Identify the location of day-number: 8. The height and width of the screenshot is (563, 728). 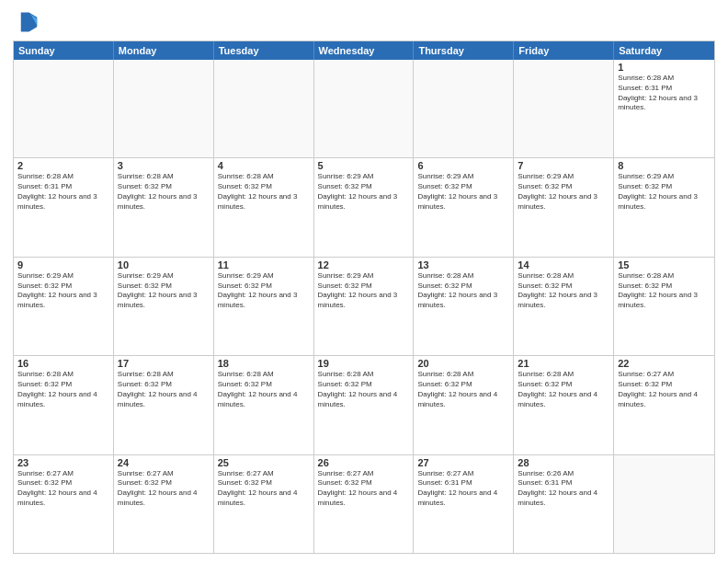
(664, 166).